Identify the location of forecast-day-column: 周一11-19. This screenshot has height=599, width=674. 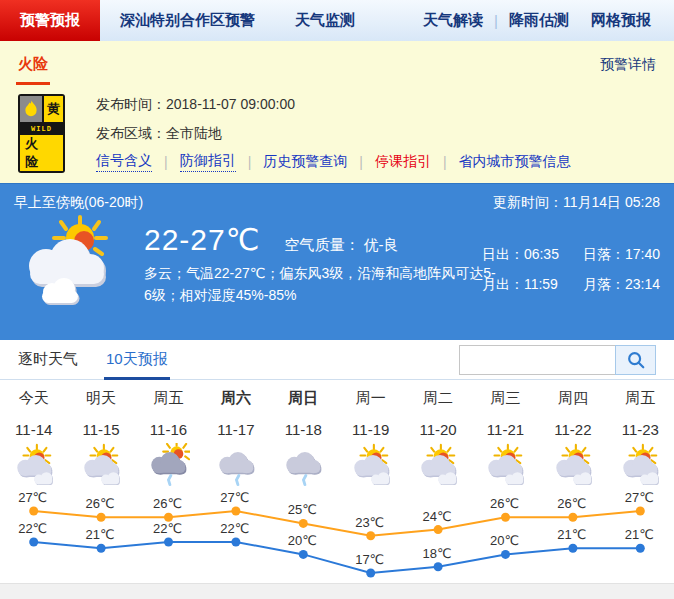
(370, 438).